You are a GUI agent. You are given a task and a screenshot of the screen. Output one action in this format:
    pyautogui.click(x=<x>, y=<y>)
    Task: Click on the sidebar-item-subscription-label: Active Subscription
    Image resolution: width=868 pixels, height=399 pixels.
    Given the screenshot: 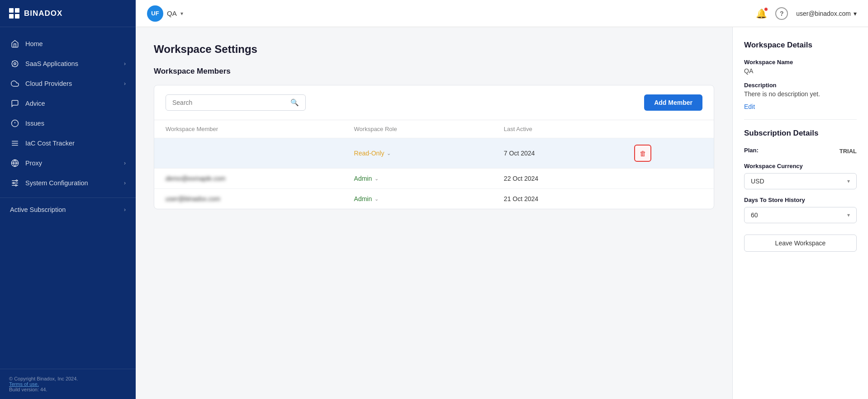 What is the action you would take?
    pyautogui.click(x=38, y=210)
    